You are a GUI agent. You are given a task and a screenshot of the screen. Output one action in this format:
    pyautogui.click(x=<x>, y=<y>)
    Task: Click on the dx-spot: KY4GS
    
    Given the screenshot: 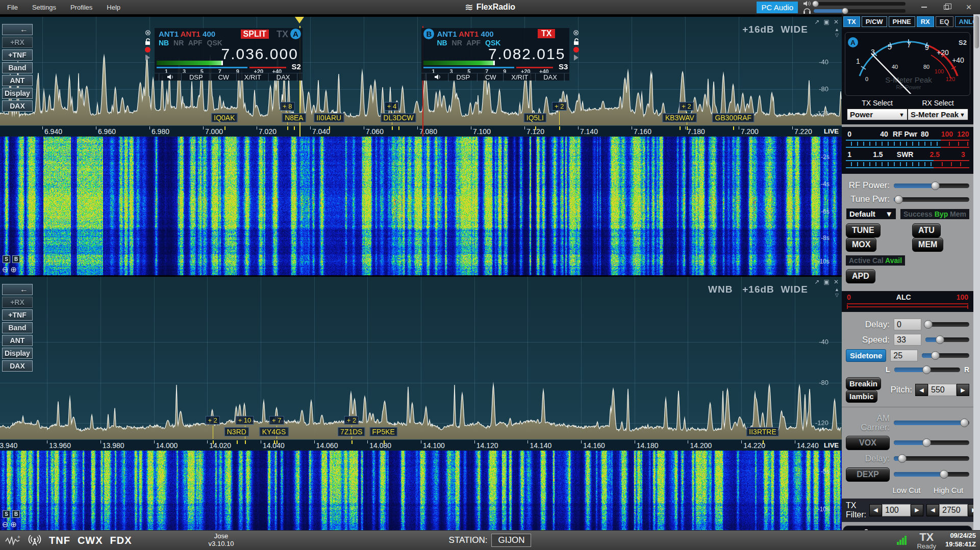 What is the action you would take?
    pyautogui.click(x=274, y=432)
    